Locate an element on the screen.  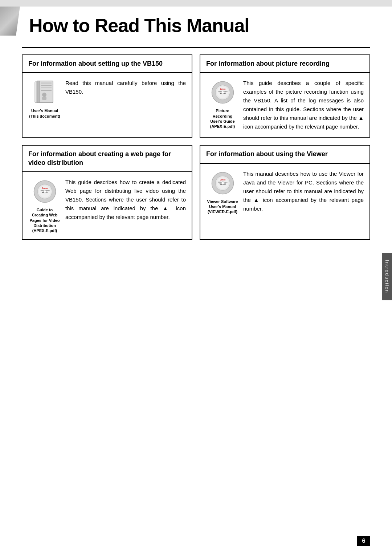
box-picture-title: For information about picture recording is located at coordinates (285, 64).